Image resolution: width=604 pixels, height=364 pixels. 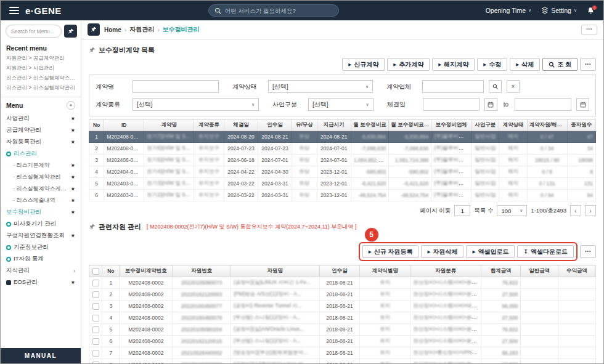 What do you see at coordinates (343, 184) in the screenshot?
I see `table-row: 5M202403-0002전기3)(H/W 및 S...유지보수2024-03-…` at bounding box center [343, 184].